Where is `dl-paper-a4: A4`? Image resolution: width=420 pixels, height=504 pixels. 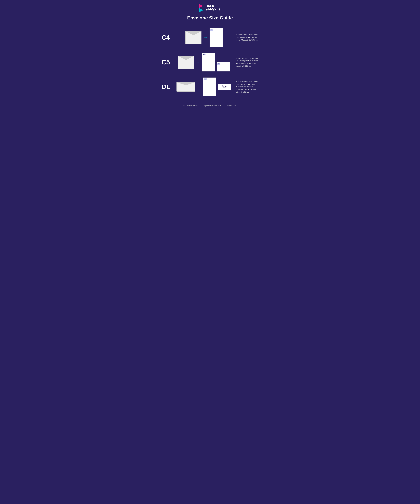 dl-paper-a4: A4 is located at coordinates (210, 87).